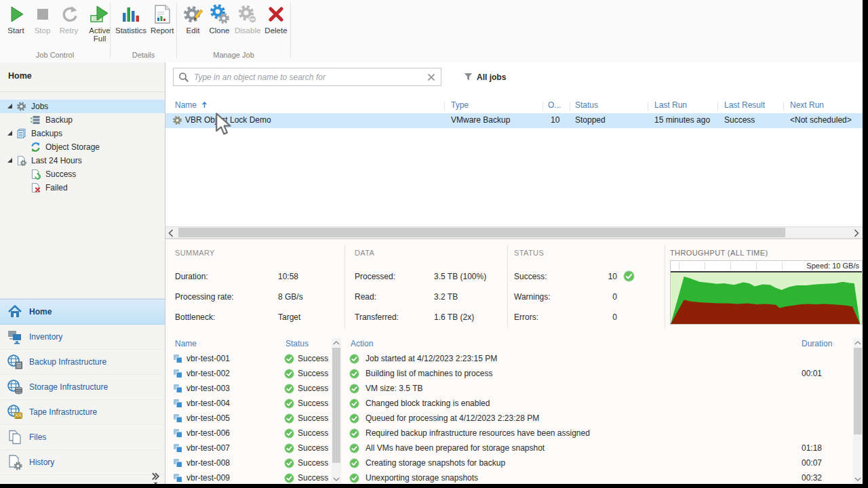  I want to click on ribbon-button-icon, so click(248, 14).